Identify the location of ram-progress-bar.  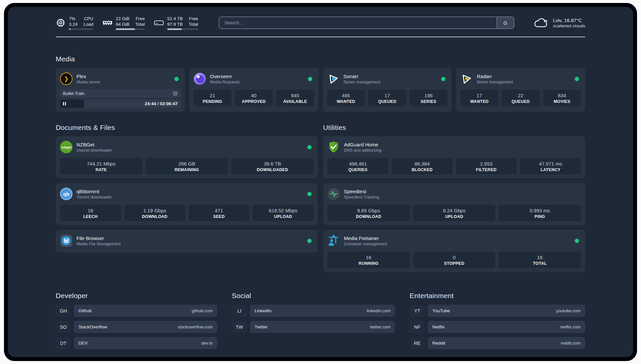
(130, 29).